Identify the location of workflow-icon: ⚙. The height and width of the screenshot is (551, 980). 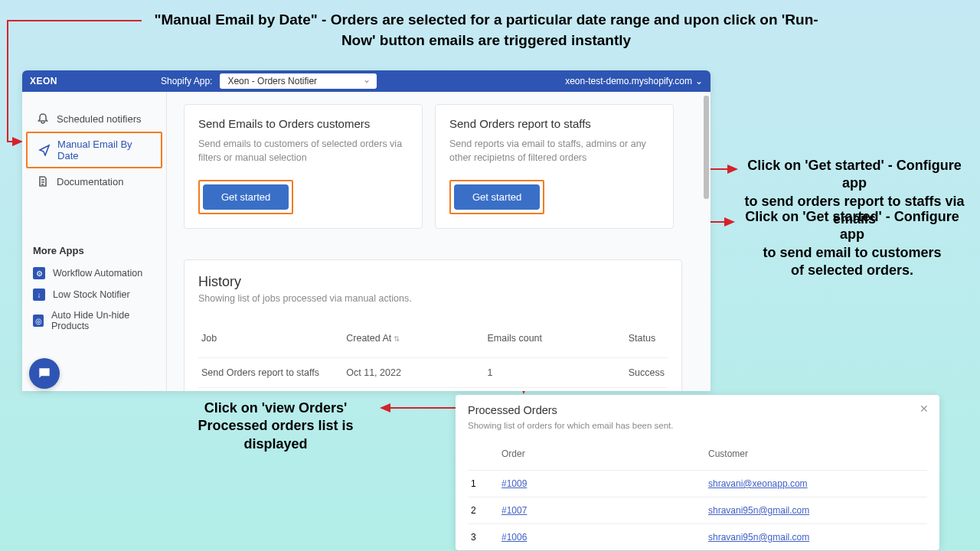
(39, 273).